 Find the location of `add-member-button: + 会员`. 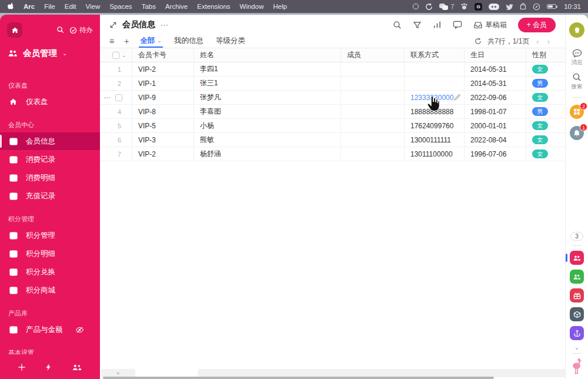

add-member-button: + 会员 is located at coordinates (537, 25).